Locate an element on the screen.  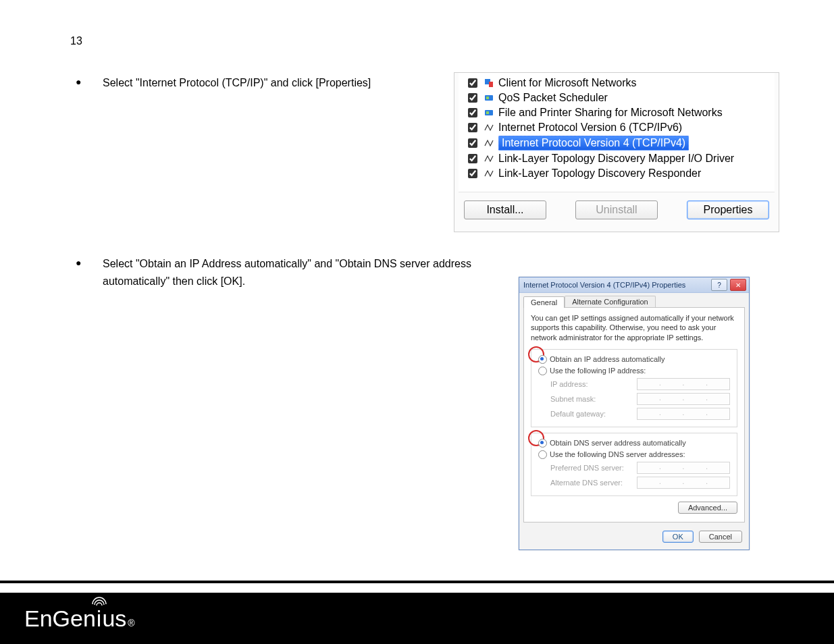
tcpipv4-properties-dialog: Internet Protocol Version 4 (TCP/IPv4) P… is located at coordinates (634, 413).